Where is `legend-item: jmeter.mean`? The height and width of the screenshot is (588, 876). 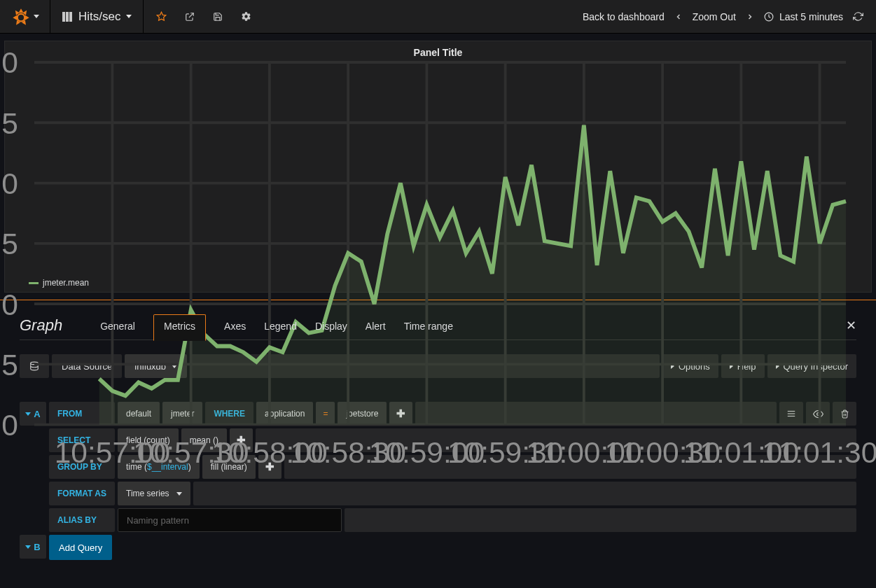
legend-item: jmeter.mean is located at coordinates (59, 283).